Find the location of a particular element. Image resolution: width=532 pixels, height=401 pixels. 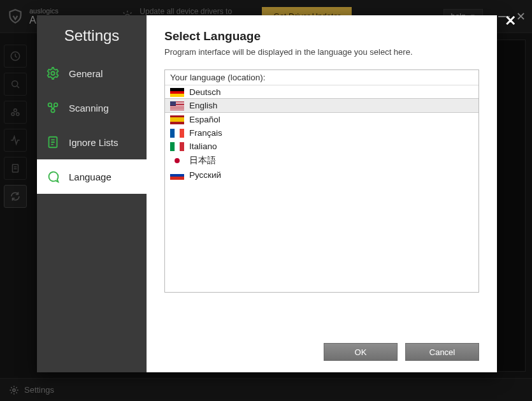

language-option-en: English is located at coordinates (322, 106).